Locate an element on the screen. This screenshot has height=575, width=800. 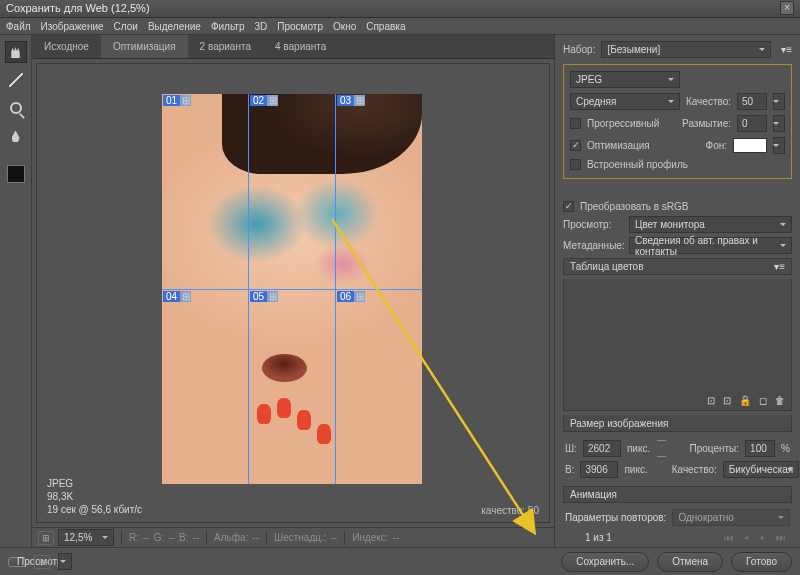
blur-slider-toggle is located at coordinates (779, 124).